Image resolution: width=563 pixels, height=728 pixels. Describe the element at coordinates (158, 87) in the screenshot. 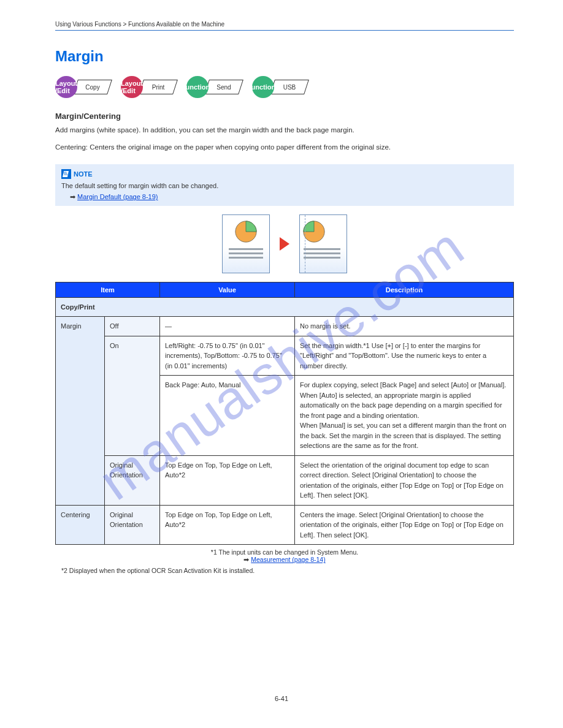

I see `badge-label: Print` at that location.